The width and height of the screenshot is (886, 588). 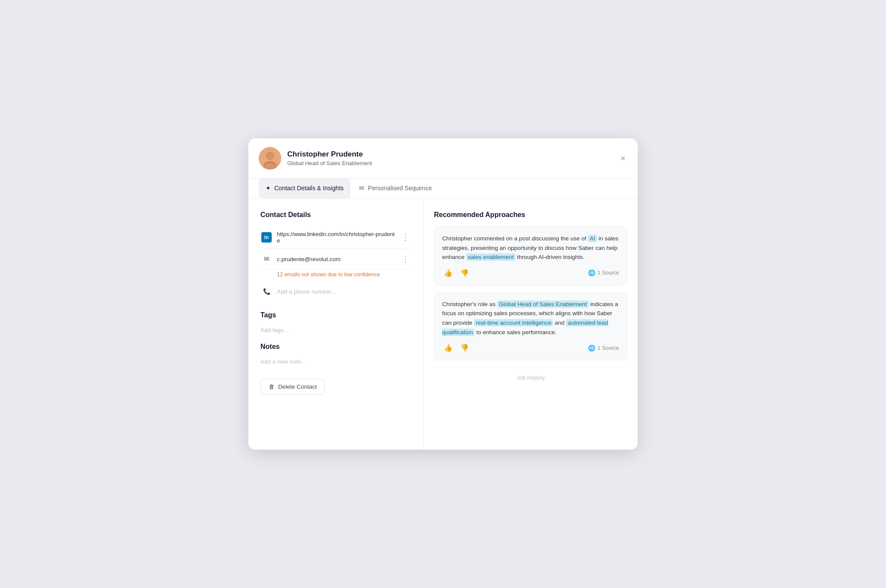 I want to click on tags-section: Tags Add tags..., so click(x=336, y=323).